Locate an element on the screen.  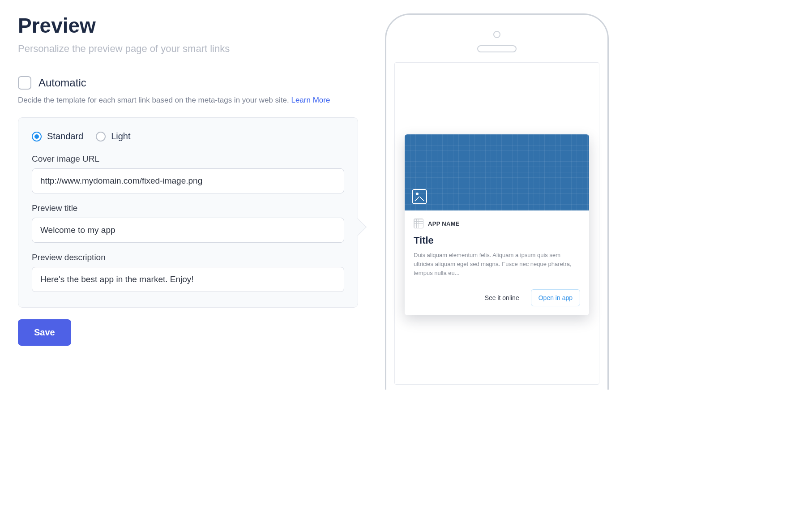
save-button: Save is located at coordinates (45, 332).